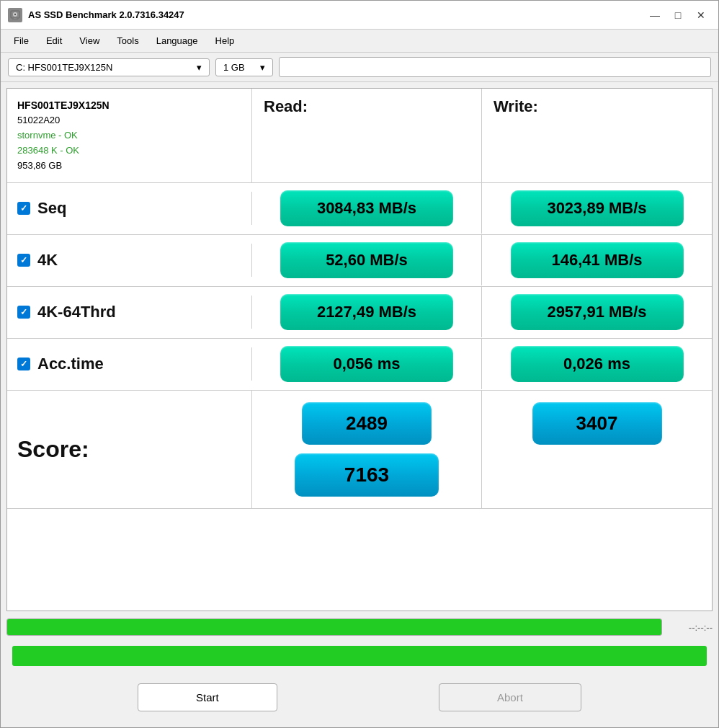  I want to click on score-total-value: 7163, so click(367, 475).